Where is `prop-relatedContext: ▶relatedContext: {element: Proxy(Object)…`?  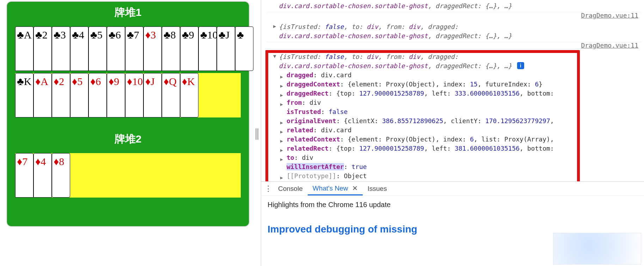 prop-relatedContext: ▶relatedContext: {element: Proxy(Object)… is located at coordinates (460, 139).